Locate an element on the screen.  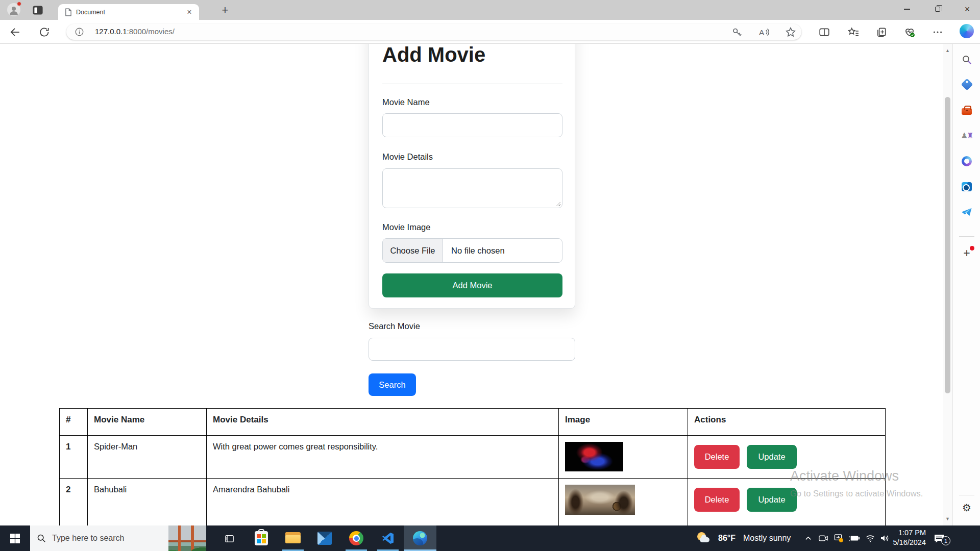
movie-name-cell: Bahubali is located at coordinates (147, 502).